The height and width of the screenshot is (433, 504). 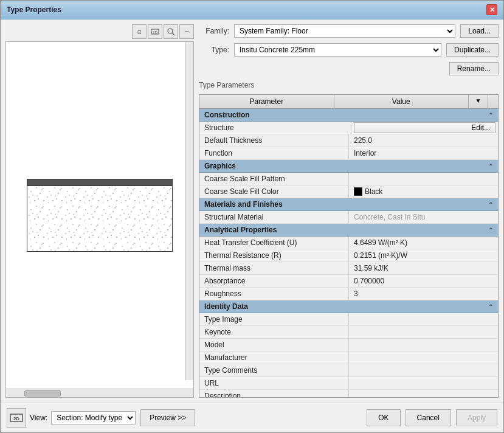 What do you see at coordinates (274, 370) in the screenshot?
I see `param-type-comments-label: Type Comments` at bounding box center [274, 370].